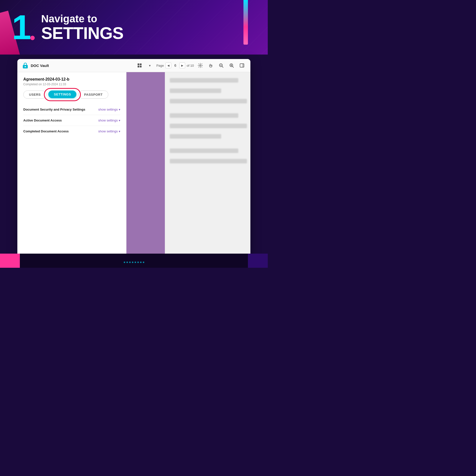  Describe the element at coordinates (72, 164) in the screenshot. I see `sidebar: Agreement-2024-03-12-b Completed on 12-0…` at that location.